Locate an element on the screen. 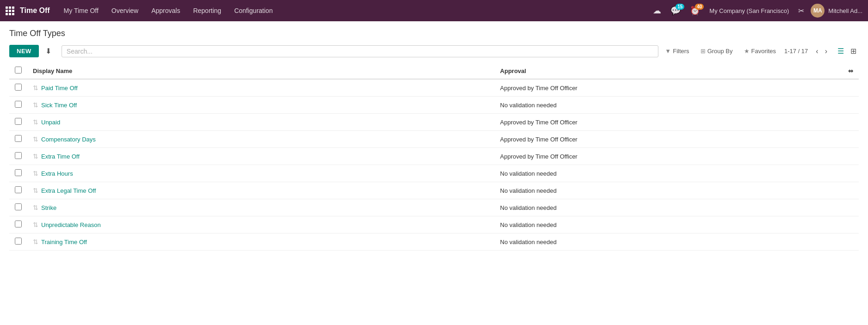 This screenshot has width=868, height=325. col-header-display-name: Display Name is located at coordinates (261, 71).